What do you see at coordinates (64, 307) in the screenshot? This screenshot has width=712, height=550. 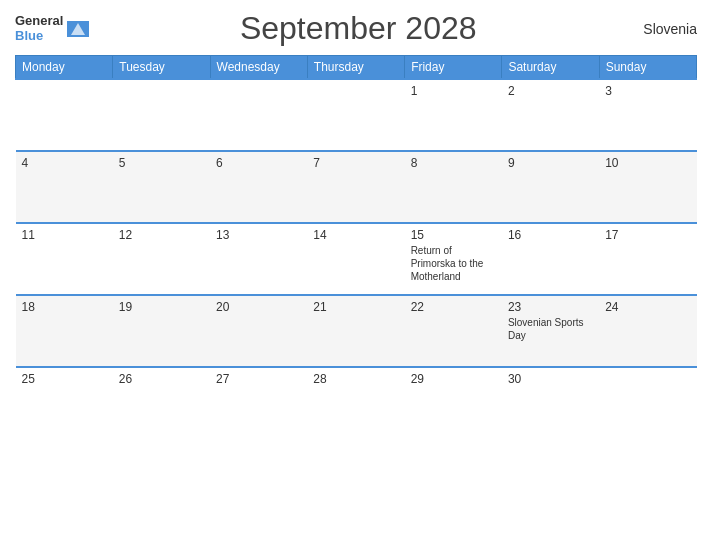 I see `day-number: 18` at bounding box center [64, 307].